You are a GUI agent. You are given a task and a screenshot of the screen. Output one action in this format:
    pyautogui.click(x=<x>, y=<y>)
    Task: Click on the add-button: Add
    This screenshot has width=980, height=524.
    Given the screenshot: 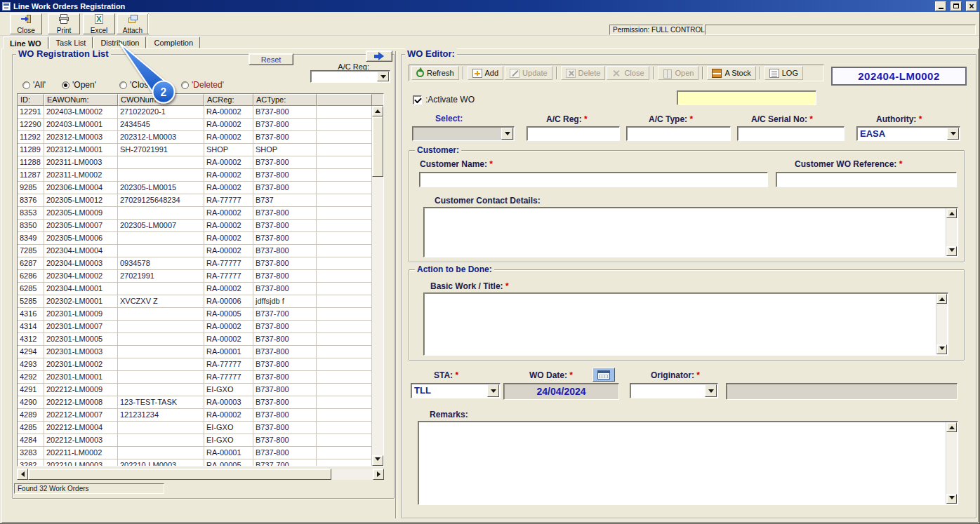 What is the action you would take?
    pyautogui.click(x=486, y=73)
    